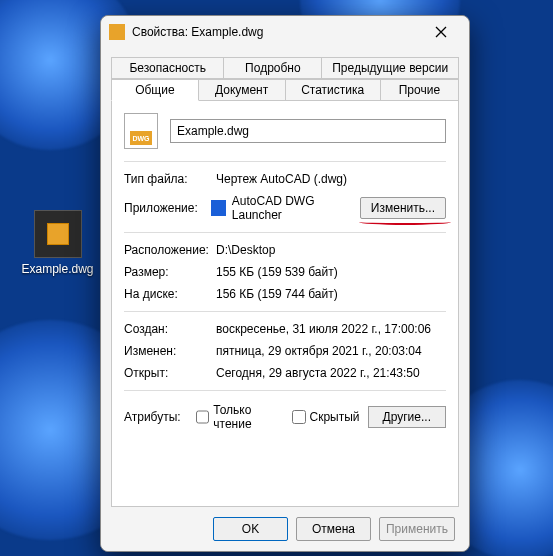  I want to click on tab-document: Документ, so click(242, 90).